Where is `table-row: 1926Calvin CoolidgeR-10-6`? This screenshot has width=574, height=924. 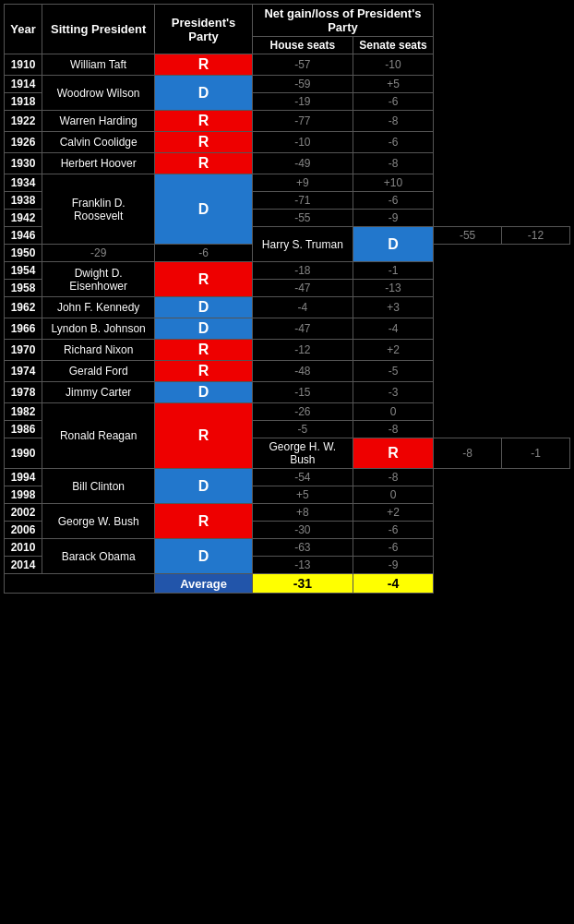
table-row: 1926Calvin CoolidgeR-10-6 is located at coordinates (288, 142).